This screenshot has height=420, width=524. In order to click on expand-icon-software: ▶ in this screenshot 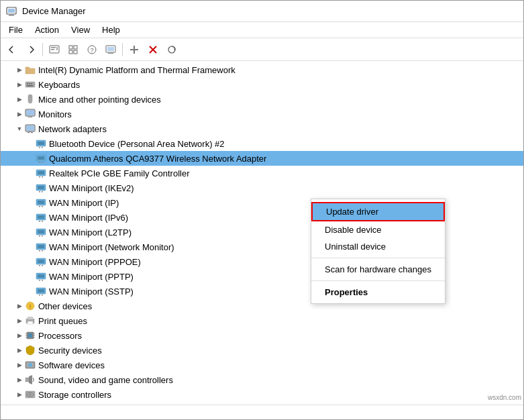, I will do `click(19, 365)`.